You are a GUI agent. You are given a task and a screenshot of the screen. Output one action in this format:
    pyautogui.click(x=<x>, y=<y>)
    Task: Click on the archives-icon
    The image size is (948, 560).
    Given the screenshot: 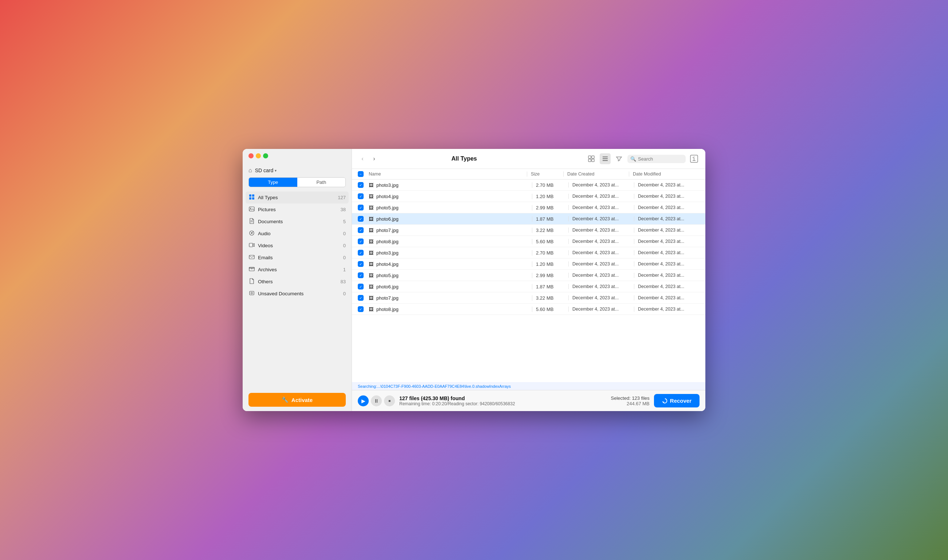 What is the action you would take?
    pyautogui.click(x=252, y=269)
    